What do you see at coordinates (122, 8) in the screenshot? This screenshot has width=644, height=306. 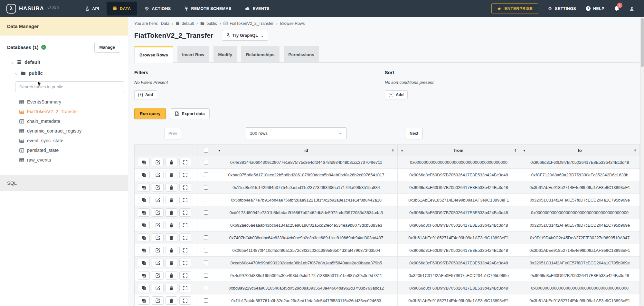 I see `nav-item-data: DATA` at bounding box center [122, 8].